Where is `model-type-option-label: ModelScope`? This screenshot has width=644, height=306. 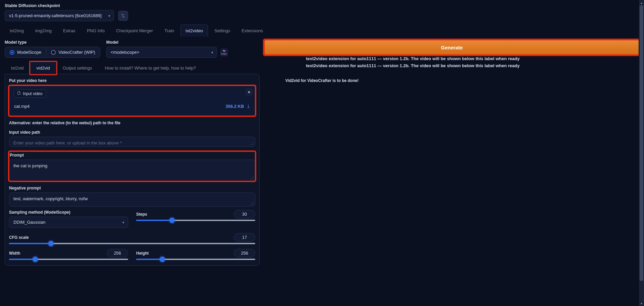 model-type-option-label: ModelScope is located at coordinates (29, 52).